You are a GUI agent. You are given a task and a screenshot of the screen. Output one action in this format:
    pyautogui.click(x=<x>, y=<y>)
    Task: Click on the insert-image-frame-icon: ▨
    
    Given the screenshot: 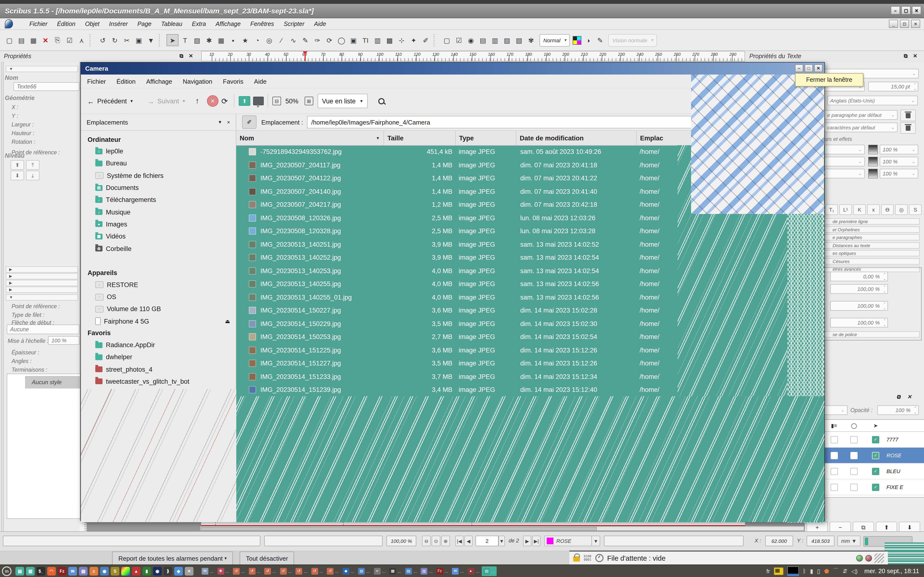 What is the action you would take?
    pyautogui.click(x=197, y=40)
    